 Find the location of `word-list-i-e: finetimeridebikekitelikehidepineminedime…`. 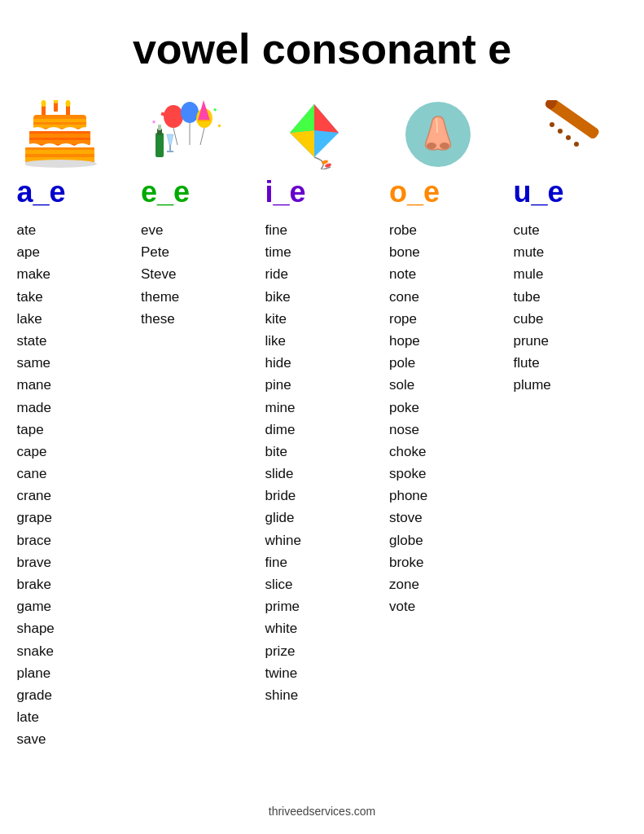

word-list-i-e: finetimeridebikekitelikehidepineminedime… is located at coordinates (283, 463).